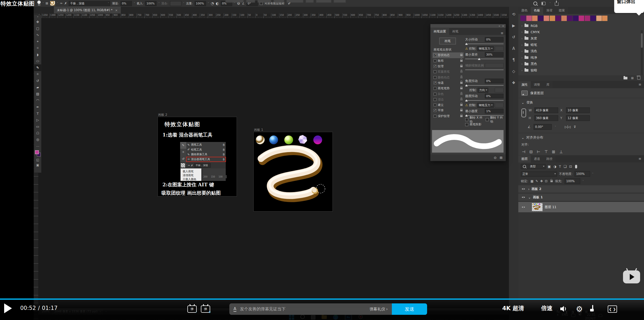  I want to click on layer-filter-icon: T, so click(560, 167).